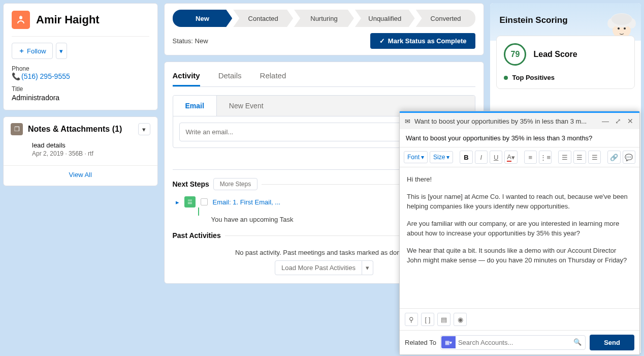  What do you see at coordinates (324, 18) in the screenshot?
I see `path-step-nurturing: Nurturing` at bounding box center [324, 18].